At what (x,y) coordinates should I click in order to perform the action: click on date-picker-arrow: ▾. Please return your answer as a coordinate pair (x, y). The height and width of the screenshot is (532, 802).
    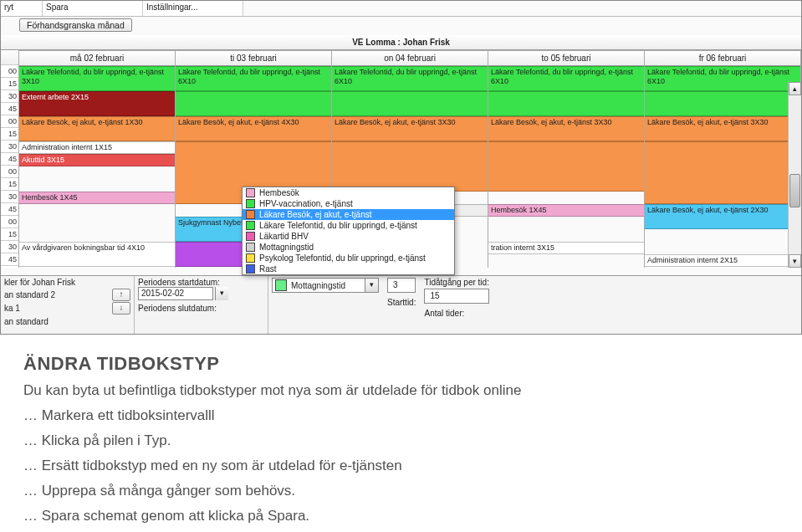
    Looking at the image, I should click on (222, 294).